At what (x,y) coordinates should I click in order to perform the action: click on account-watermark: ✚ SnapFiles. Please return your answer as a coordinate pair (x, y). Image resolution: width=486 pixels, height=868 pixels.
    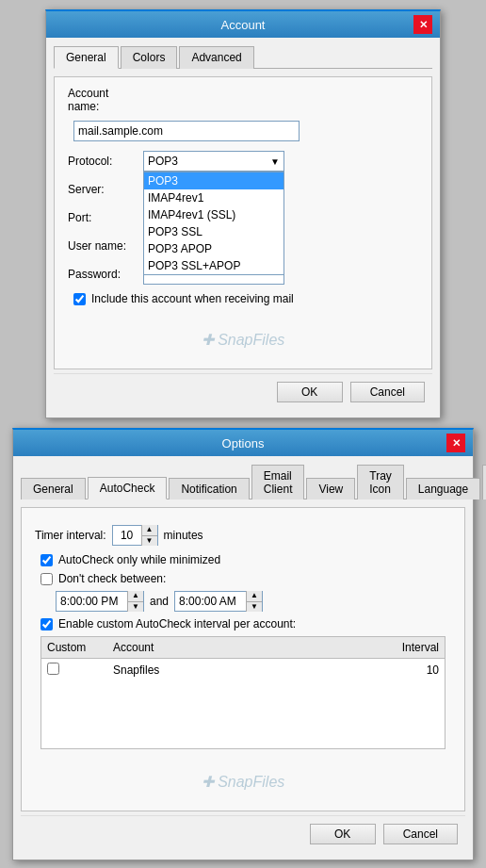
    Looking at the image, I should click on (243, 336).